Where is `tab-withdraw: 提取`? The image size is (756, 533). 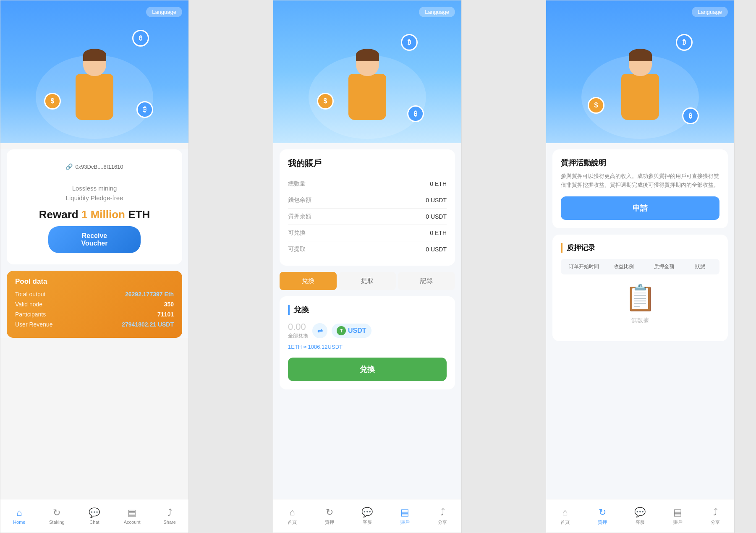 tab-withdraw: 提取 is located at coordinates (367, 281).